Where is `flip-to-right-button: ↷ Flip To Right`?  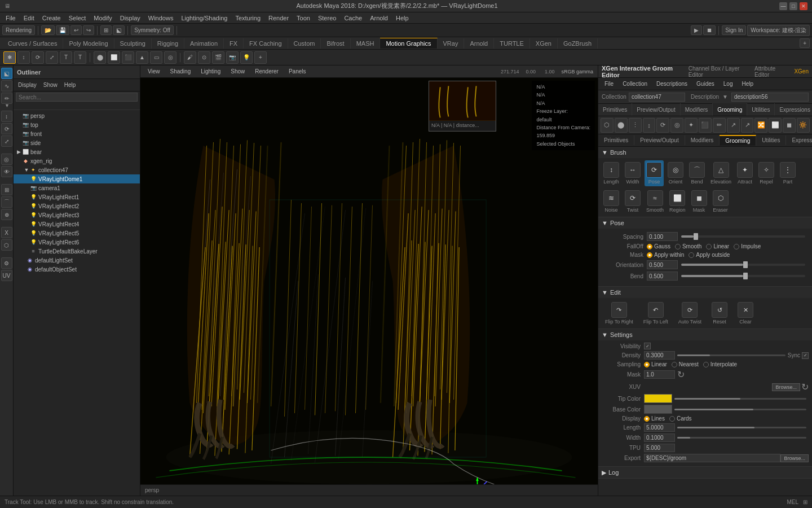 flip-to-right-button: ↷ Flip To Right is located at coordinates (619, 313).